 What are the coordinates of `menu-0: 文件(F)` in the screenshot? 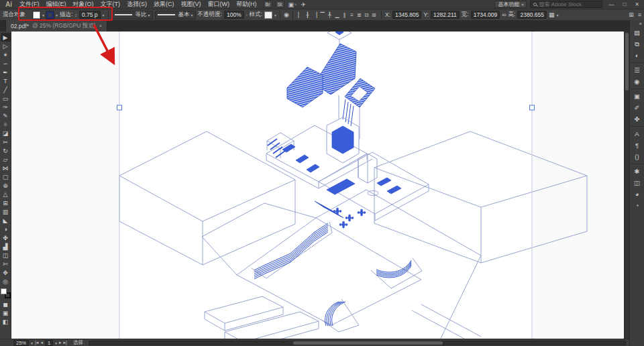 It's located at (30, 4).